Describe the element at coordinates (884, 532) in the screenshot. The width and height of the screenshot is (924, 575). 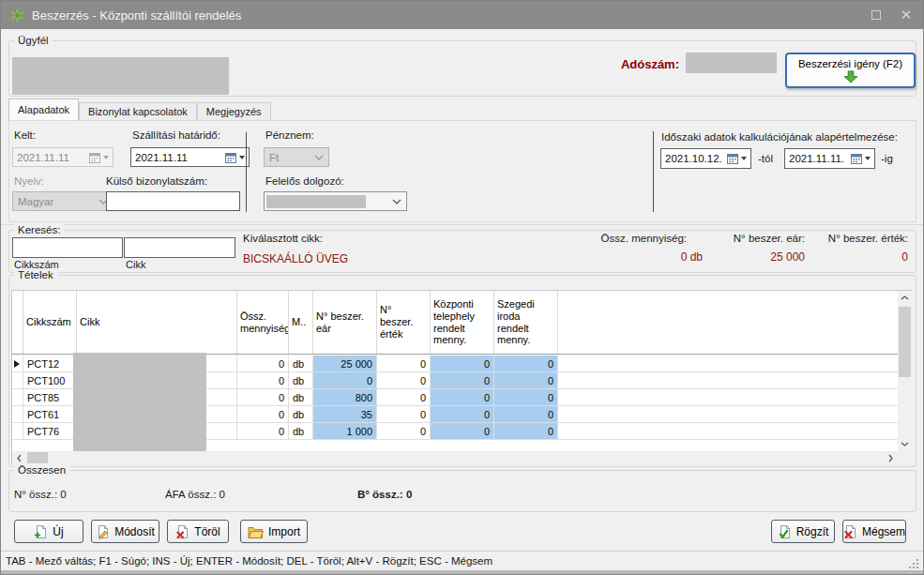
I see `cancel-button-label: Mégsem` at that location.